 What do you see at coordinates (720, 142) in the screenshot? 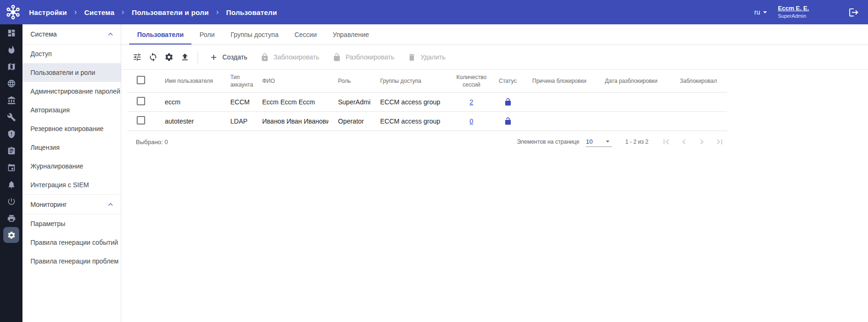
I see `last-page-button` at bounding box center [720, 142].